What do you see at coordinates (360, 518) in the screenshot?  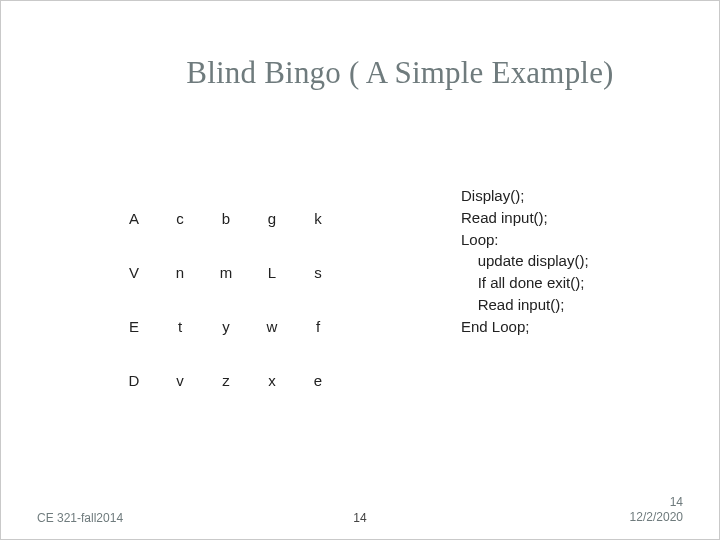 I see `footer-page-center: 14` at bounding box center [360, 518].